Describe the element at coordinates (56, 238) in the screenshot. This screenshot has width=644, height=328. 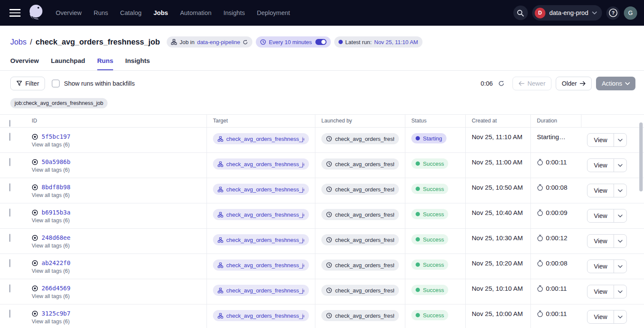
I see `run-id-link: 248d68ee` at that location.